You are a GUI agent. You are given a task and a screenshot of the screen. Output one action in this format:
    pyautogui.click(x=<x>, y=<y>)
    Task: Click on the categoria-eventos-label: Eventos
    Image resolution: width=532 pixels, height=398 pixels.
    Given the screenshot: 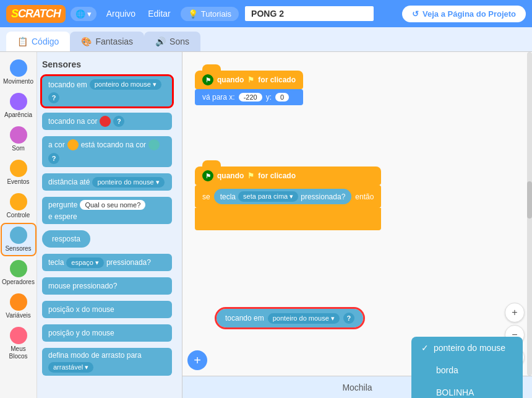 What is the action you would take?
    pyautogui.click(x=18, y=182)
    